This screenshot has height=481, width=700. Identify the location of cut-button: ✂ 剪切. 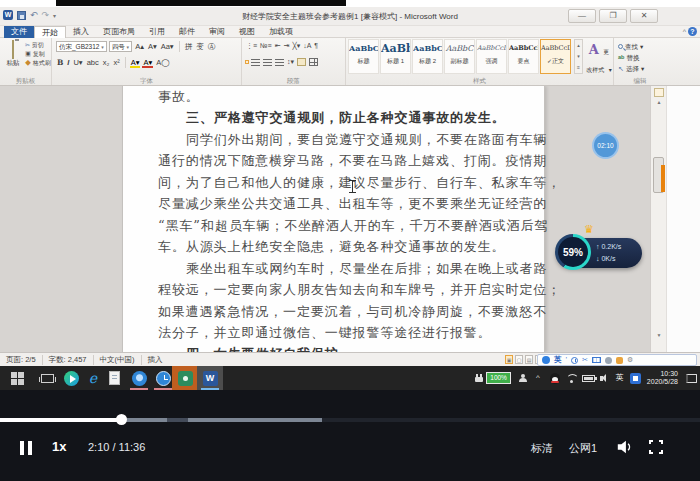
(38, 46).